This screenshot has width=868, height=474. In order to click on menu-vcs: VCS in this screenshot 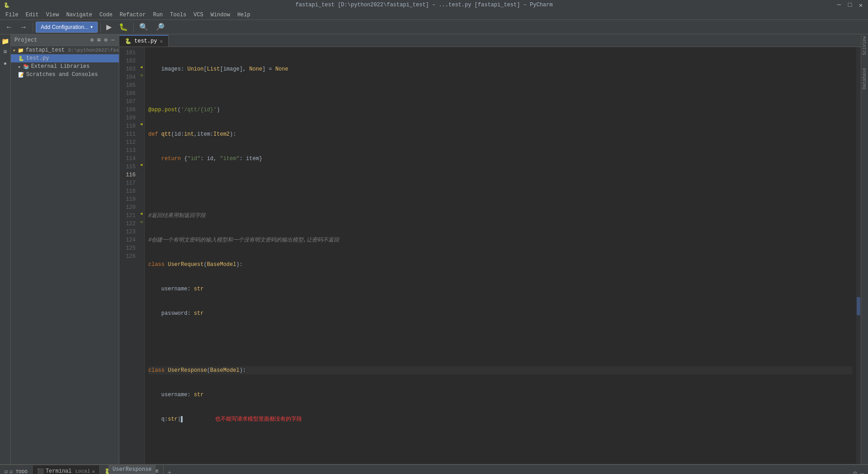, I will do `click(198, 15)`.